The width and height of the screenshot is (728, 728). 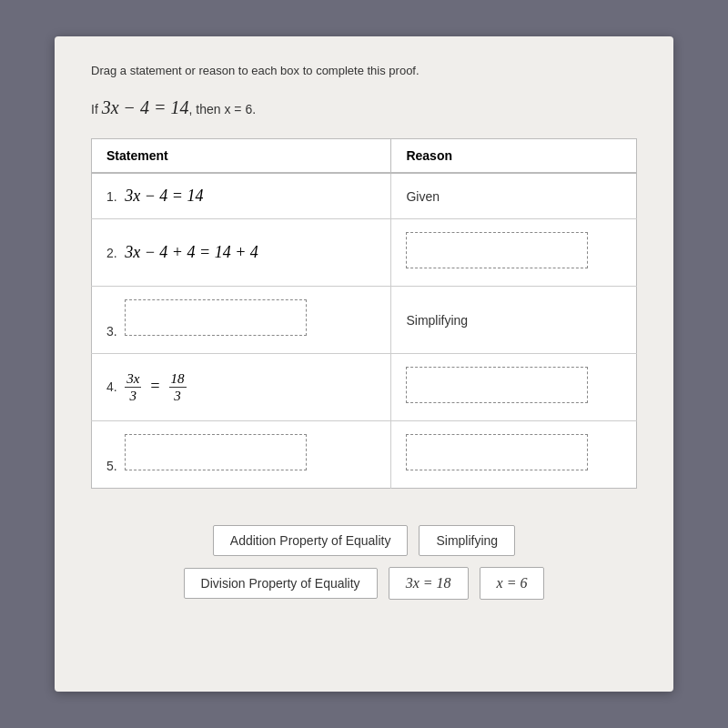 What do you see at coordinates (216, 318) in the screenshot?
I see `row3-statement-dropbox` at bounding box center [216, 318].